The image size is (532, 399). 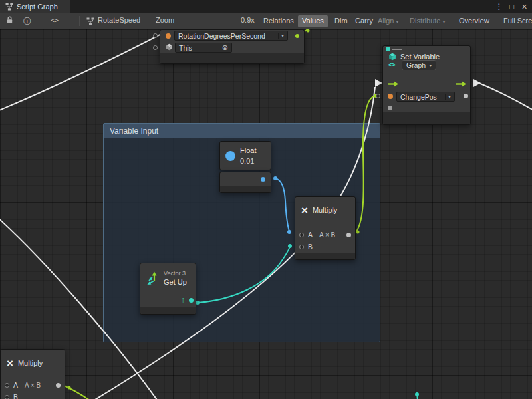 I want to click on group-header: Variable Input, so click(x=242, y=131).